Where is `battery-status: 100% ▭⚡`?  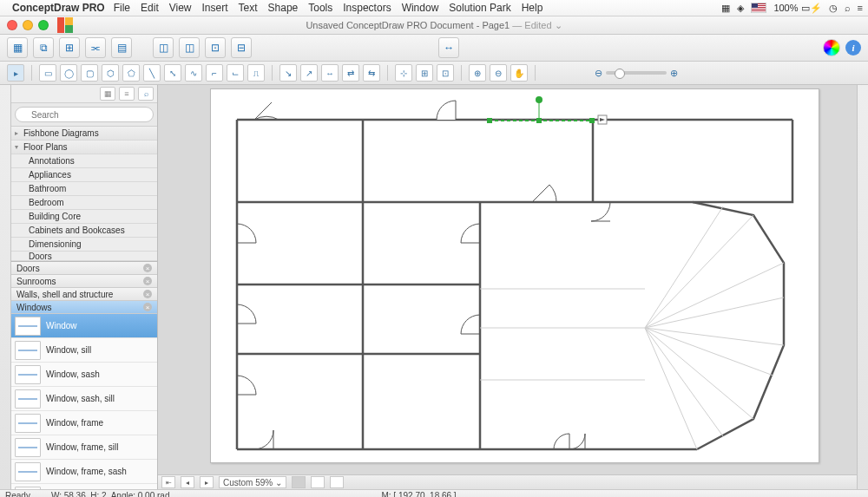 battery-status: 100% ▭⚡ is located at coordinates (797, 9).